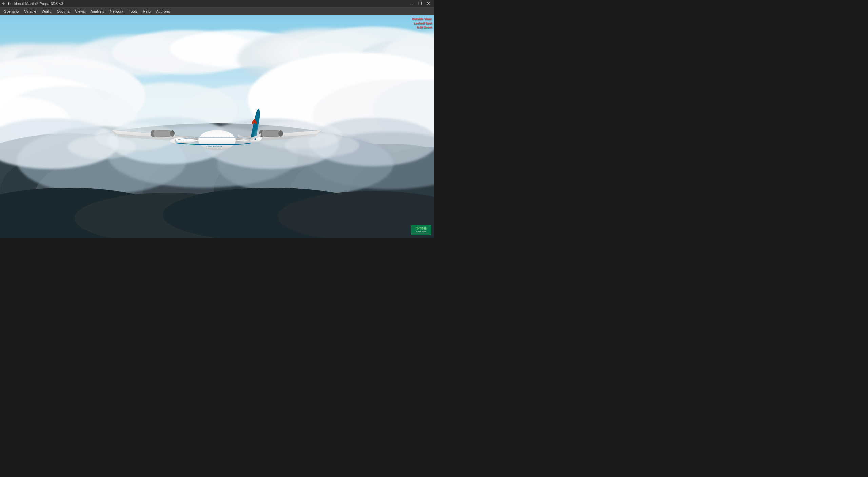 This screenshot has width=868, height=477. Describe the element at coordinates (420, 4) in the screenshot. I see `titlebar-controls: — ❐ ✕` at that location.